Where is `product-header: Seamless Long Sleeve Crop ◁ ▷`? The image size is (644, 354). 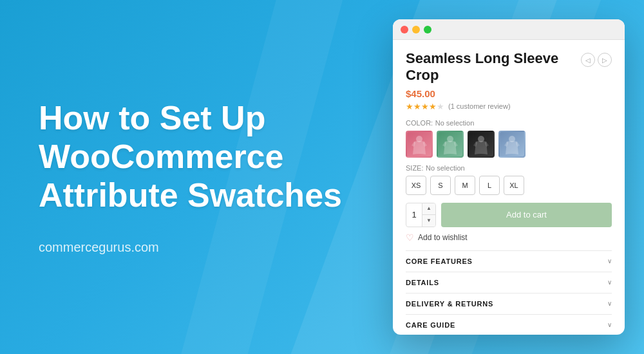 product-header: Seamless Long Sleeve Crop ◁ ▷ is located at coordinates (509, 67).